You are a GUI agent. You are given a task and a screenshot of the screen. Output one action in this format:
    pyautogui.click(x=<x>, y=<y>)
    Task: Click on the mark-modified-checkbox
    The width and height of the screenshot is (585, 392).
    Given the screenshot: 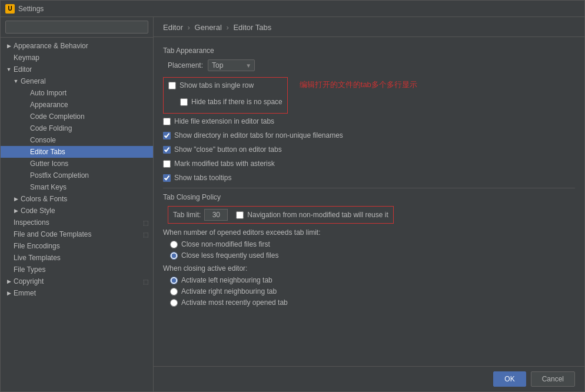 What is the action you would take?
    pyautogui.click(x=167, y=164)
    